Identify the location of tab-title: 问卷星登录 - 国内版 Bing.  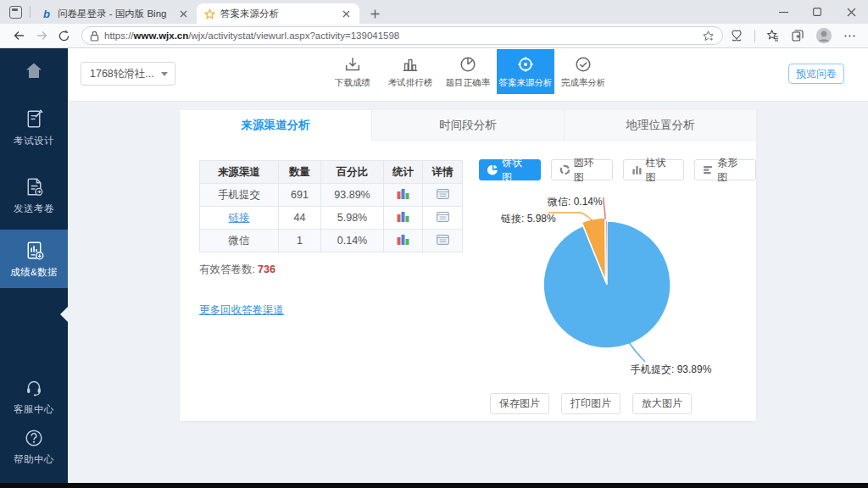
(114, 14).